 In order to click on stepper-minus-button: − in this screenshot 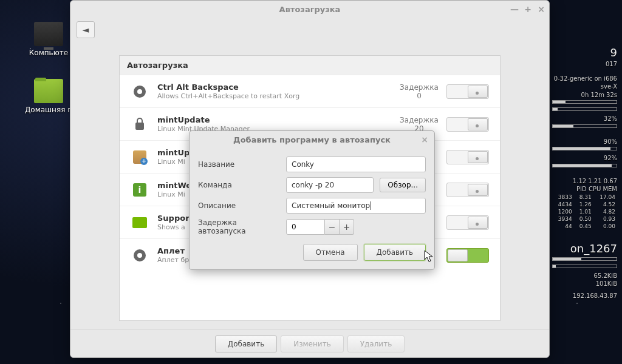, I will do `click(332, 227)`.